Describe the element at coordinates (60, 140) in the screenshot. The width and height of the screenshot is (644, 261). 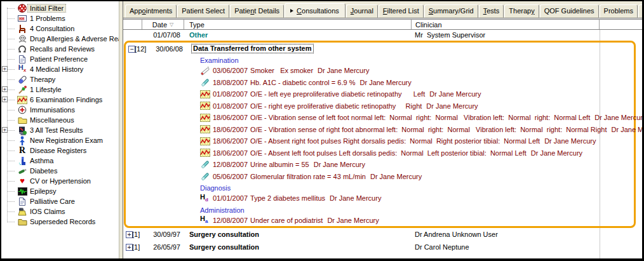
I see `sidebar-item-new-registration-exam: New Registration Exam` at that location.